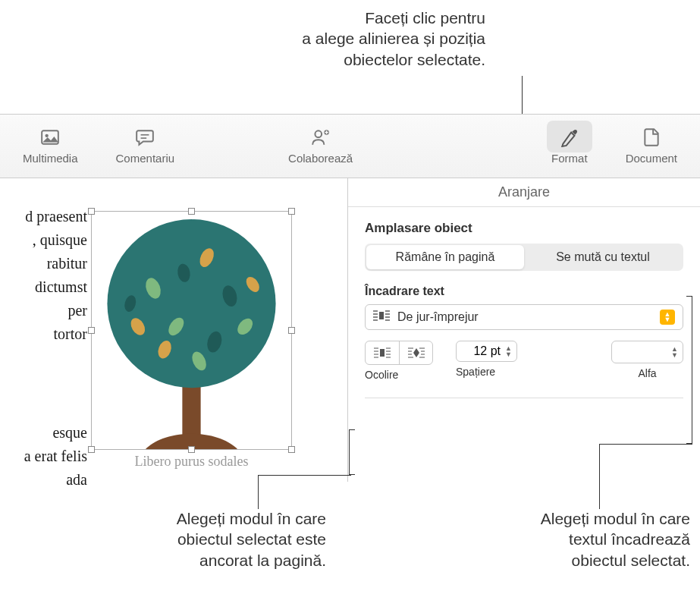 Image resolution: width=700 pixels, height=591 pixels. What do you see at coordinates (481, 351) in the screenshot?
I see `spacing-input` at bounding box center [481, 351].